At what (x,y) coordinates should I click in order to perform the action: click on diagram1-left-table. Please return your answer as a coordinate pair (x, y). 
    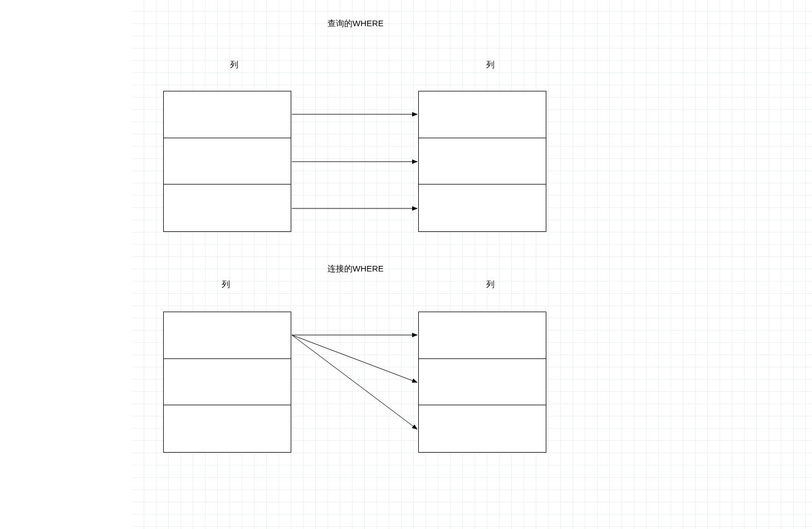
    Looking at the image, I should click on (227, 162).